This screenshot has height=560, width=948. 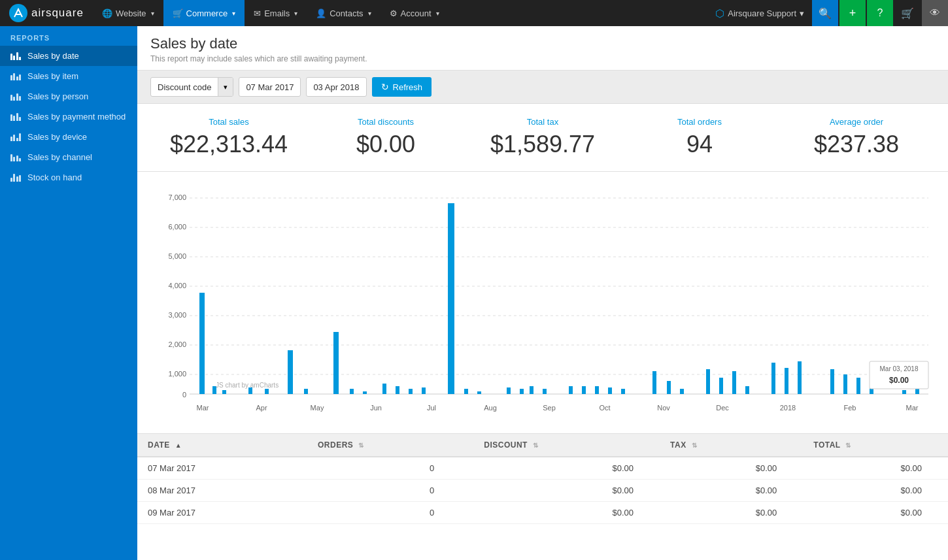 What do you see at coordinates (69, 293) in the screenshot?
I see `sidebar: REPORTS Sales by date Sales by item Sale…` at bounding box center [69, 293].